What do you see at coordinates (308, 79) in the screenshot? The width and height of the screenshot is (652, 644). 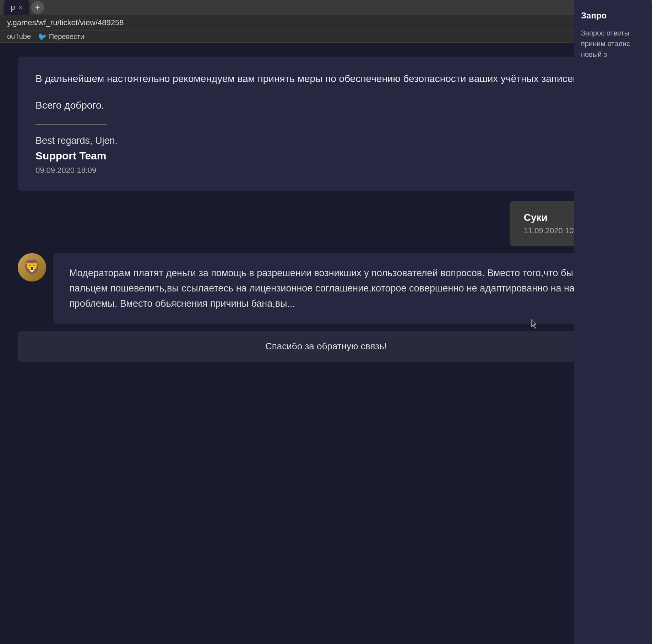 I see `support-body-text: В дальнейшем настоятельно рекомендуем ва…` at bounding box center [308, 79].